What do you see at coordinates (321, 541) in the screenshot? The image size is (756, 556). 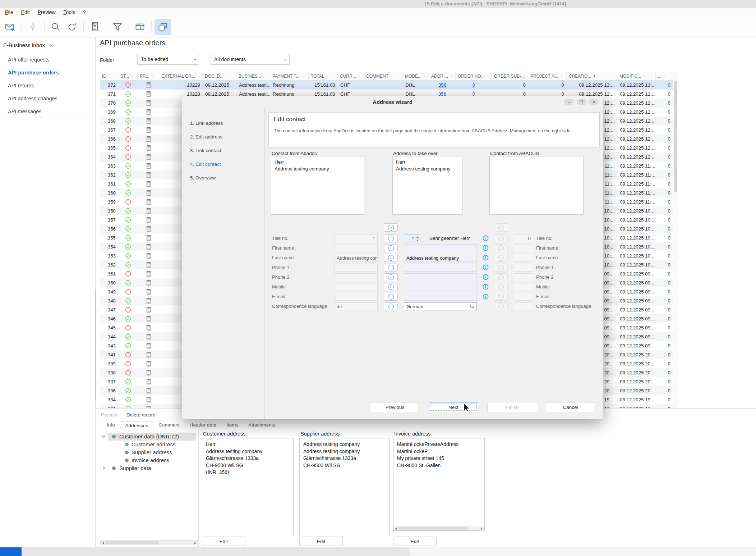 I see `edit-supplier-address-button: Edit` at bounding box center [321, 541].